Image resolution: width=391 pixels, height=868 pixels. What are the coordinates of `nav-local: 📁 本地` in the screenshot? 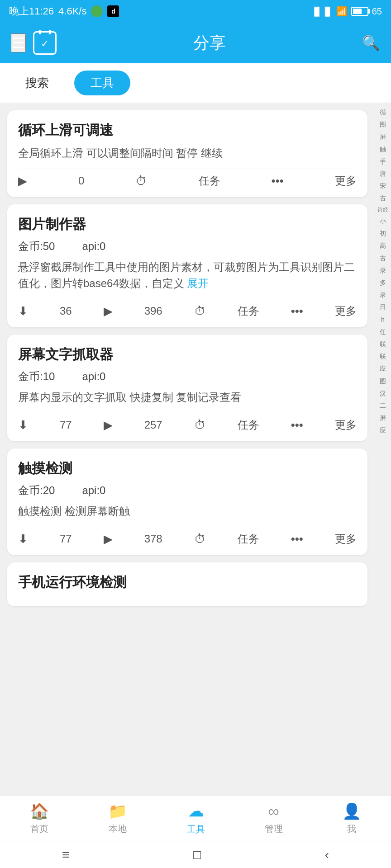 It's located at (118, 818).